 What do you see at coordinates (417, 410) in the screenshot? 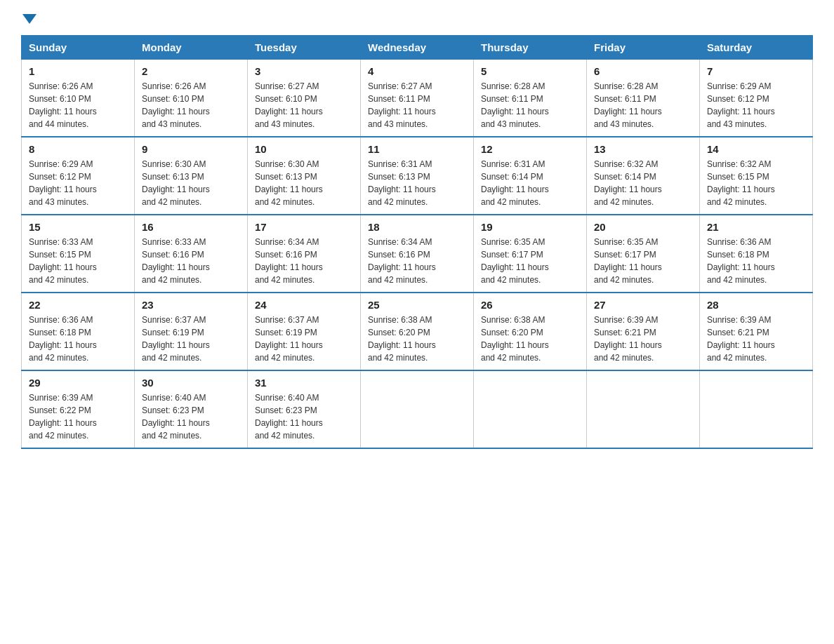
I see `week-row-5: 29Sunrise: 6:39 AMSunset: 6:22 PMDayligh…` at bounding box center [417, 410].